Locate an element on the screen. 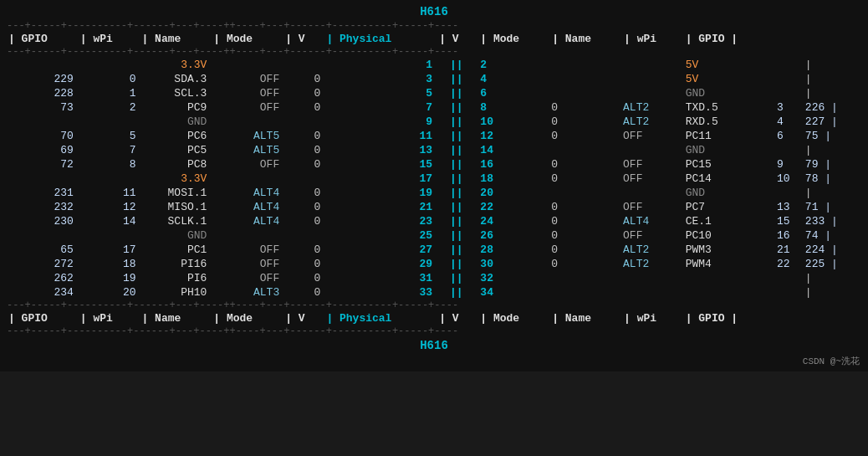 Image resolution: width=868 pixels, height=456 pixels. table-cell: 227 | is located at coordinates (833, 122).